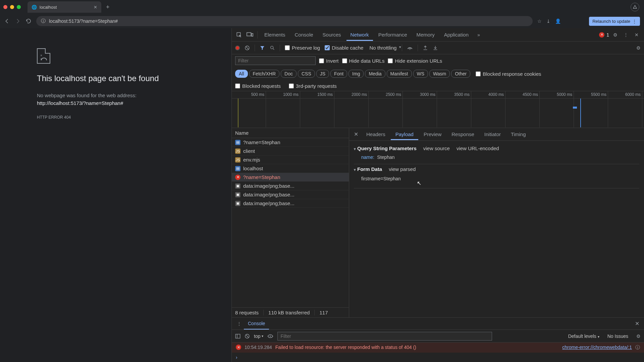 This screenshot has height=362, width=644. What do you see at coordinates (284, 21) in the screenshot?
I see `omnibox: ⓘ localhost:5173/?name=Stephan#` at bounding box center [284, 21].